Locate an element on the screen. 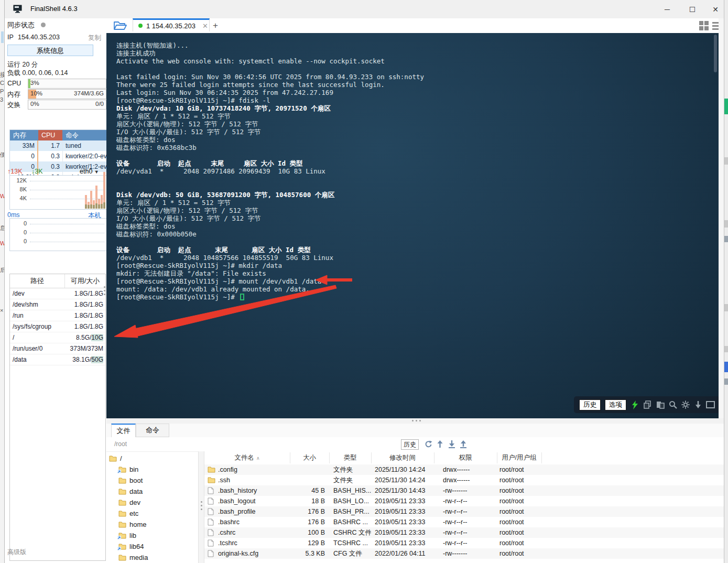 The height and width of the screenshot is (563, 728). download-arrow-icon is located at coordinates (698, 405).